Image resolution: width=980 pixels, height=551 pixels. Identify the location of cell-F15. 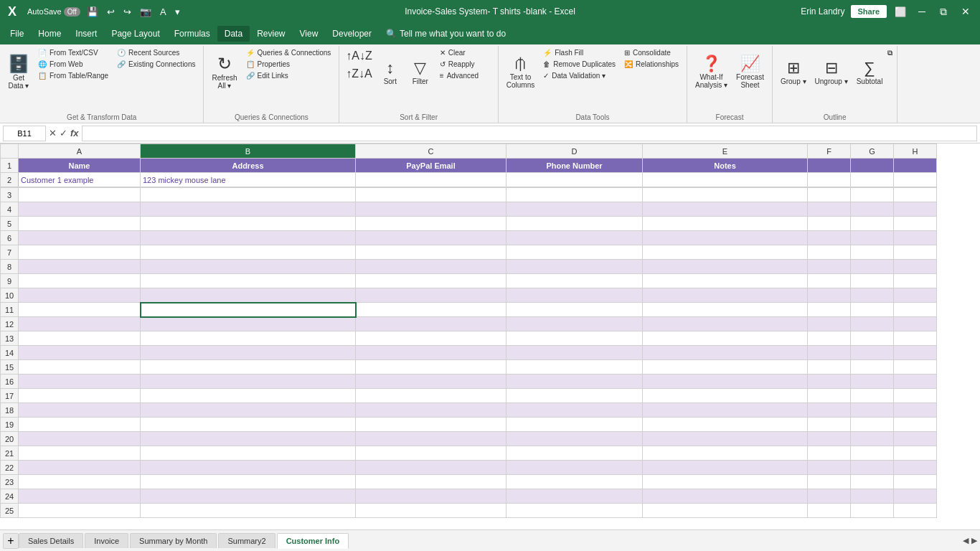
(829, 367).